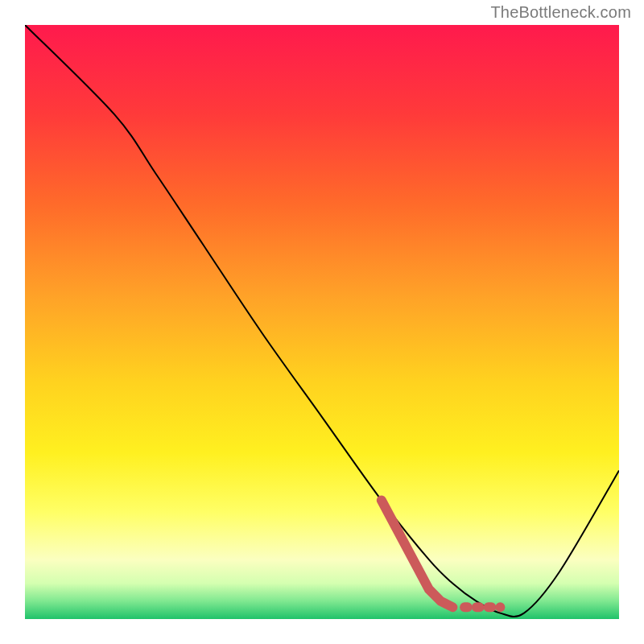 This screenshot has height=644, width=644. I want to click on highlighted-segment, so click(417, 554).